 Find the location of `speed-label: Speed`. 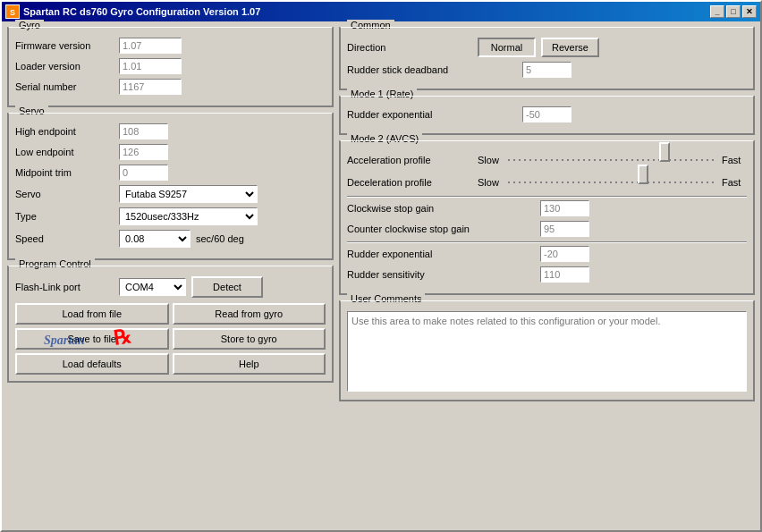

speed-label: Speed is located at coordinates (64, 239).